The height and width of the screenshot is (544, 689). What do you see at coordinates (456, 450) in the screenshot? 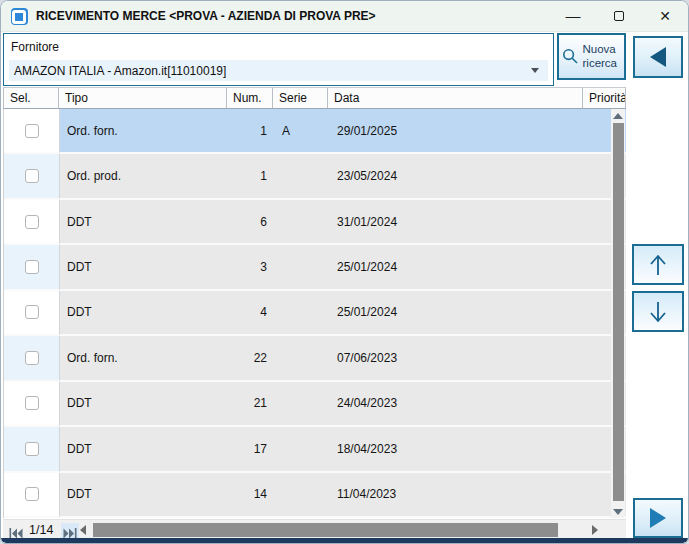
I see `cell-data: 18/04/2023` at bounding box center [456, 450].